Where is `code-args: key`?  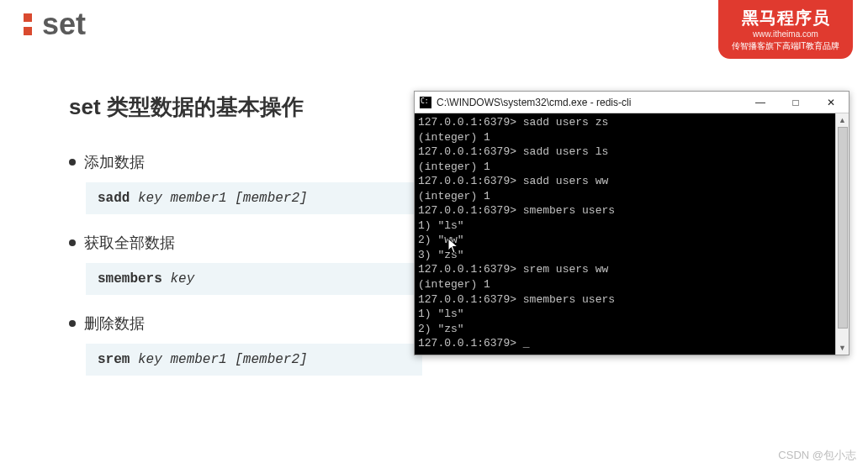
code-args: key is located at coordinates (182, 279).